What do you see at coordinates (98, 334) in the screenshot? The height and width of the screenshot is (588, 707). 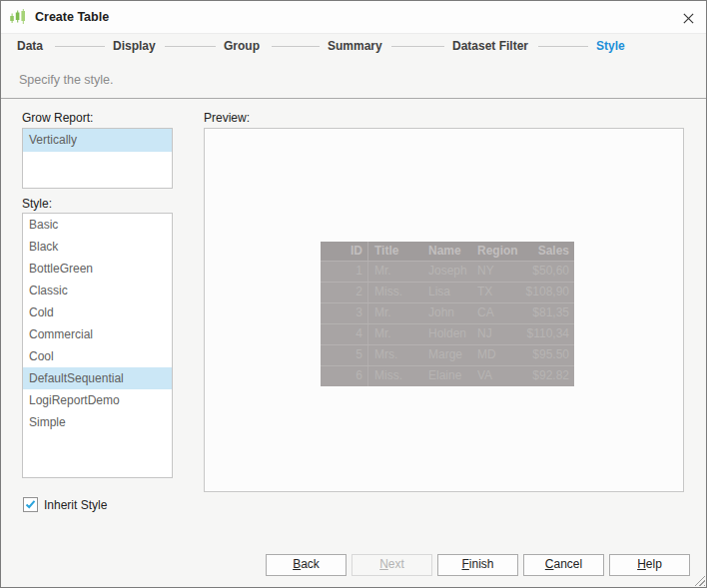 I see `style-option: Commercial` at bounding box center [98, 334].